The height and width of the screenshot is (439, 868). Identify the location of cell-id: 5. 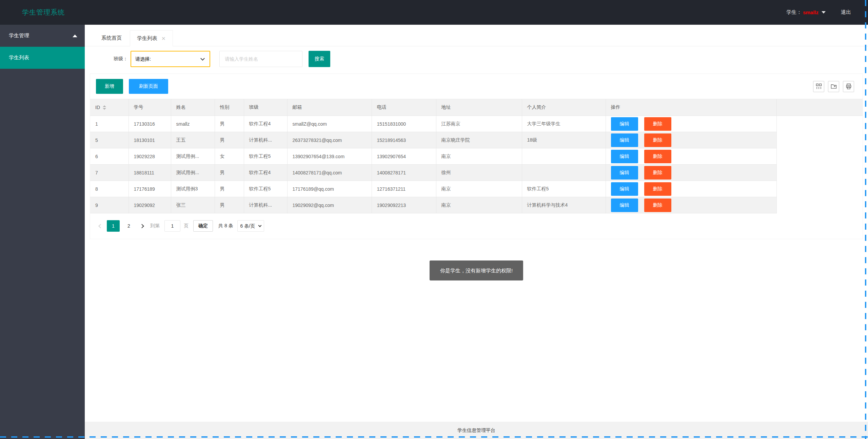
(109, 140).